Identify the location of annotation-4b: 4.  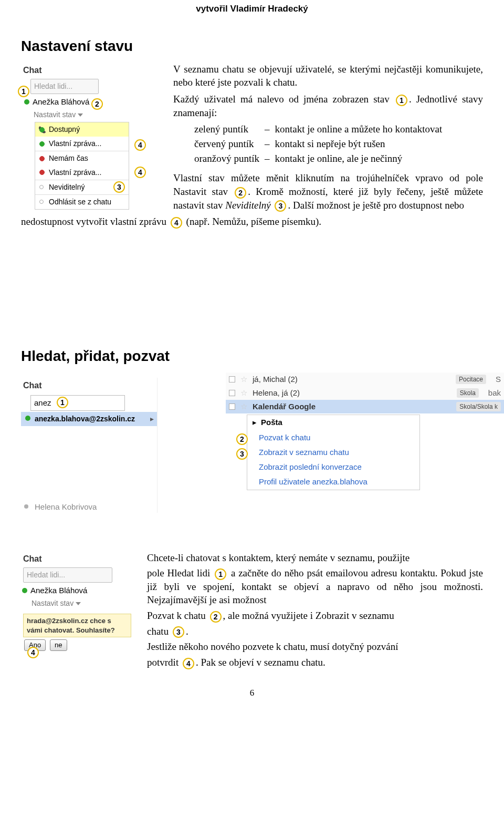
(140, 172).